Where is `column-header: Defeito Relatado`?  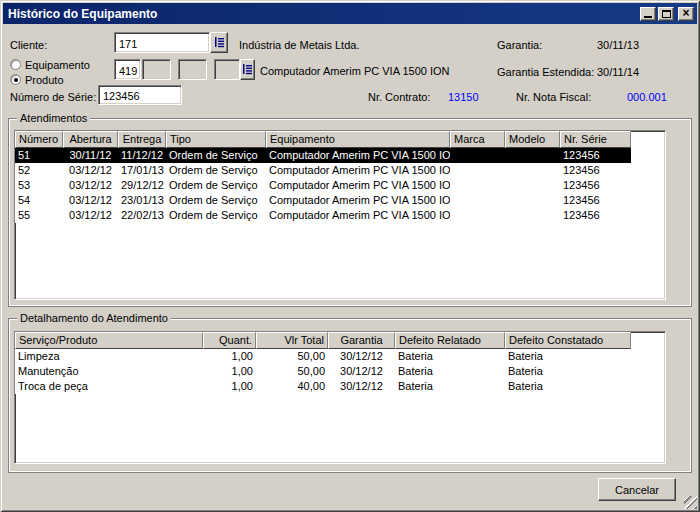
column-header: Defeito Relatado is located at coordinates (450, 340).